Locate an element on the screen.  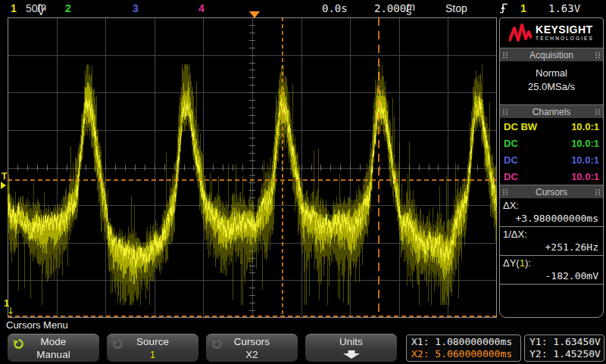
softkey-mode-value: Manual is located at coordinates (53, 354).